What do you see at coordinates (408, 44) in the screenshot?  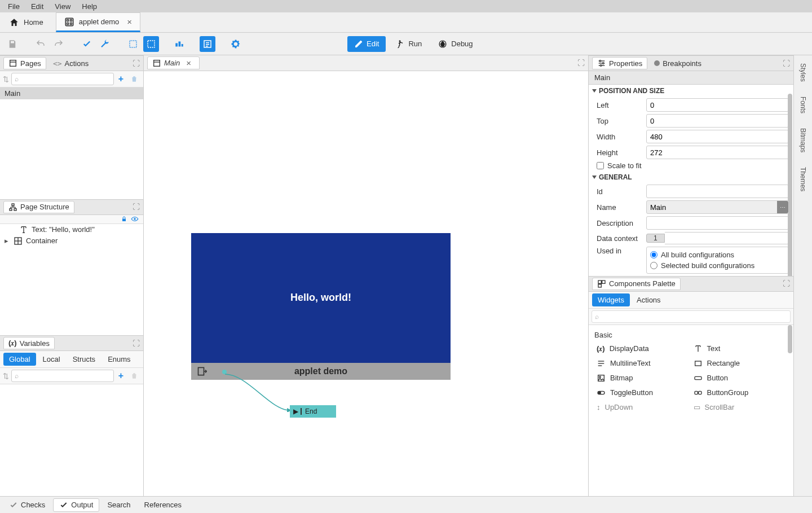 I see `mode-run-button: Run` at bounding box center [408, 44].